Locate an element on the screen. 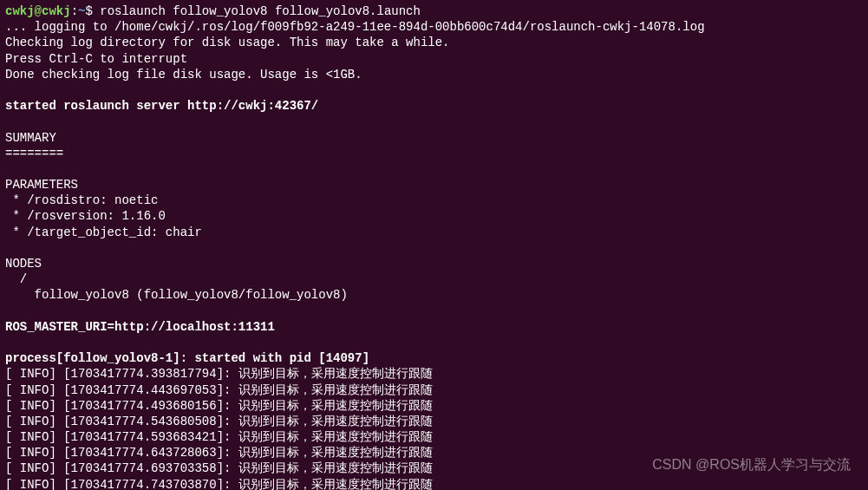 Image resolution: width=868 pixels, height=490 pixels. command-text: roslaunch follow_yolov8 follow_yolov8.la… is located at coordinates (260, 11).